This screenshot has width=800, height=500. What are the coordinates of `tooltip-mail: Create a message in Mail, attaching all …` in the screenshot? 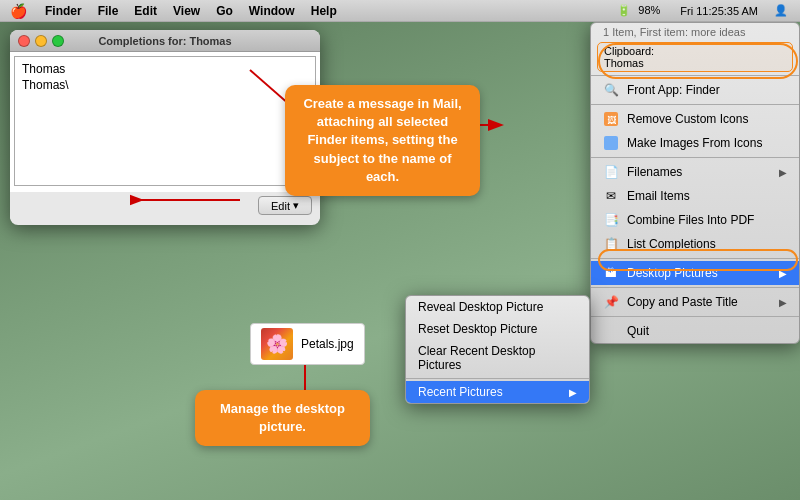 It's located at (382, 140).